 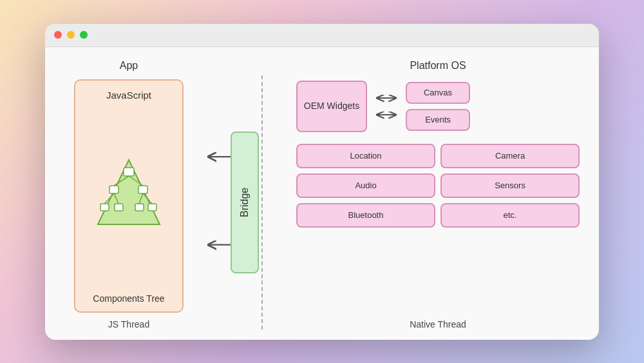 What do you see at coordinates (71, 35) in the screenshot?
I see `minimize-button` at bounding box center [71, 35].